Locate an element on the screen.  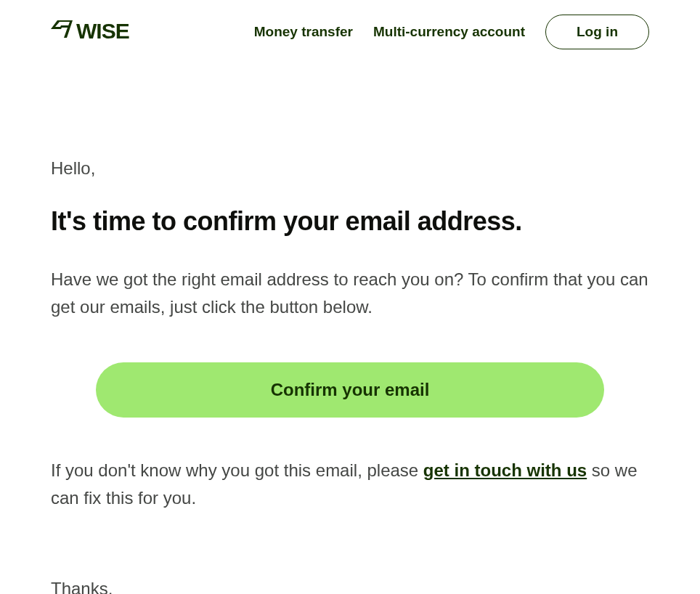
disclaimer-text: If you don't know why you got this email… is located at coordinates (350, 485).